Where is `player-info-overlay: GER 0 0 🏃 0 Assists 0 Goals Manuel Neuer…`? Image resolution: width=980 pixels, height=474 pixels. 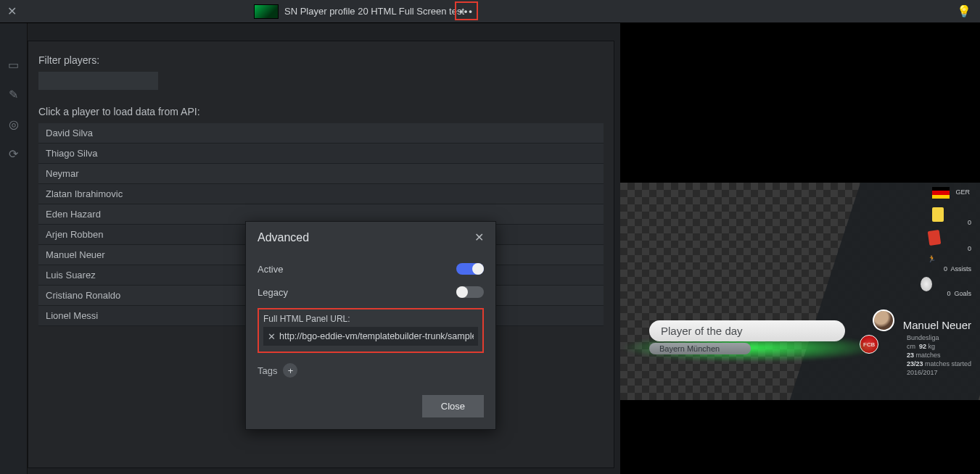
player-info-overlay: GER 0 0 🏃 0 Assists 0 Goals Manuel Neuer… is located at coordinates (915, 291).